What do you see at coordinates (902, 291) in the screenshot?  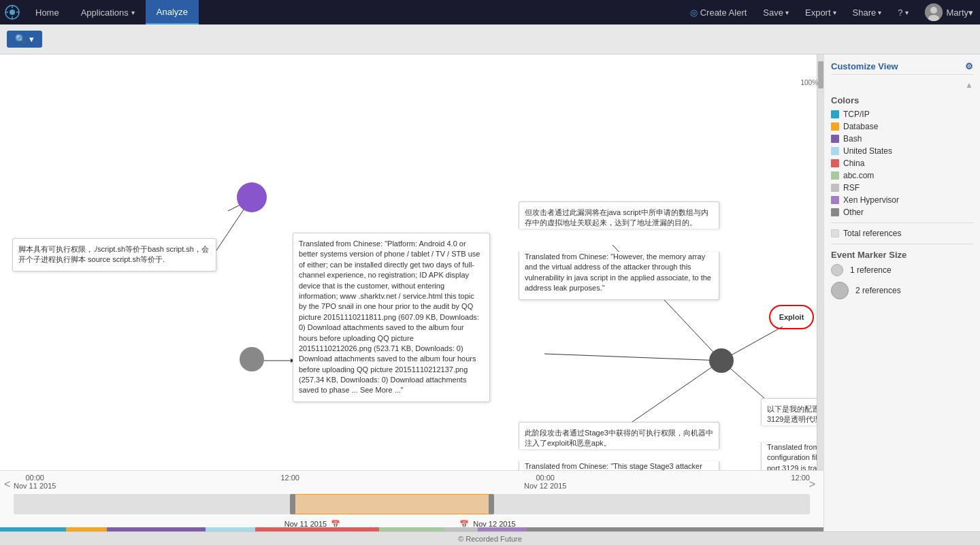 I see `marker-2ref: 2 references` at bounding box center [902, 291].